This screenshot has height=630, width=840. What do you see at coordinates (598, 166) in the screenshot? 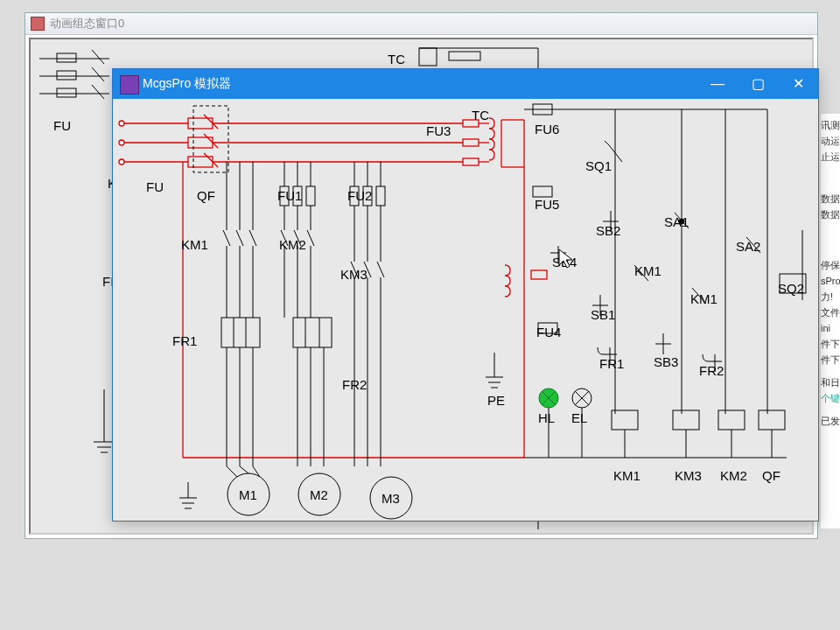
I see `label-sq1: SQ1` at bounding box center [598, 166].